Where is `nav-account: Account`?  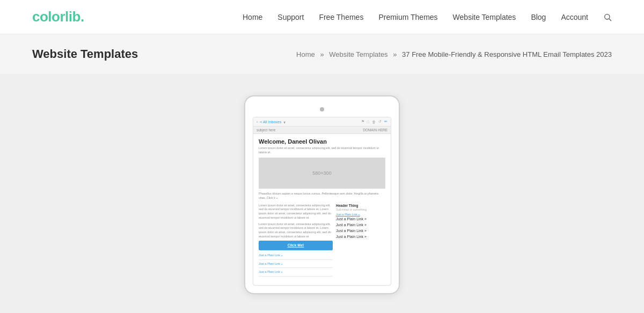
nav-account: Account is located at coordinates (574, 17).